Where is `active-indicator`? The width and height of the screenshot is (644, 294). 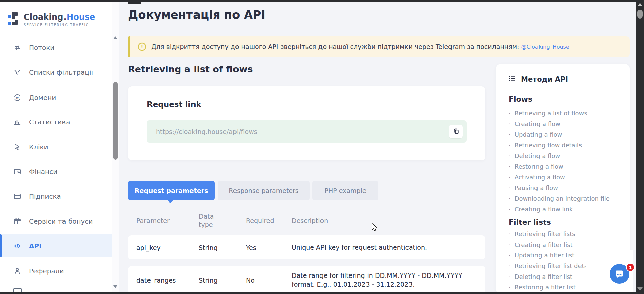 active-indicator is located at coordinates (1, 246).